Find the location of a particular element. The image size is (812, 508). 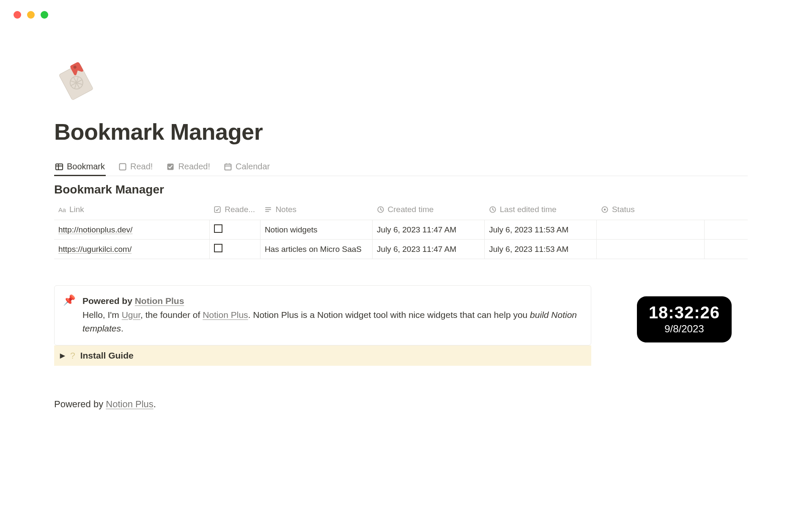

table-icon is located at coordinates (59, 167).